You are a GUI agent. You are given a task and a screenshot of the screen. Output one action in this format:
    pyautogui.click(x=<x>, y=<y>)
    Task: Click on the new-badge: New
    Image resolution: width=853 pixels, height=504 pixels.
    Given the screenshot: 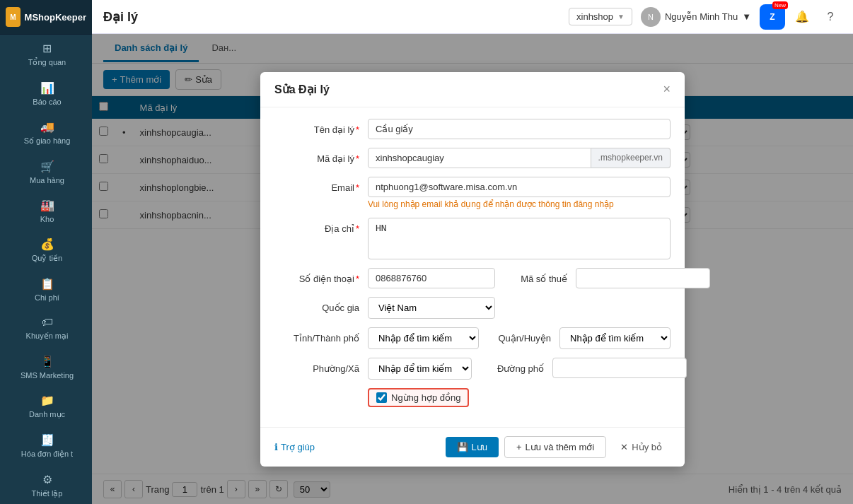 What is the action you would take?
    pyautogui.click(x=780, y=6)
    